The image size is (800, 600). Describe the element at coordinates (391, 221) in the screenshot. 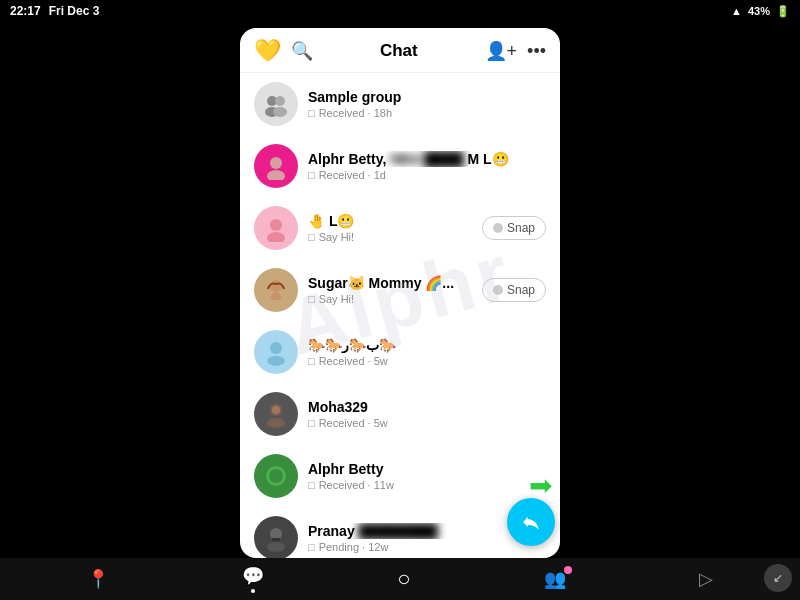

I see `chat-name: 🤚 L😬` at that location.